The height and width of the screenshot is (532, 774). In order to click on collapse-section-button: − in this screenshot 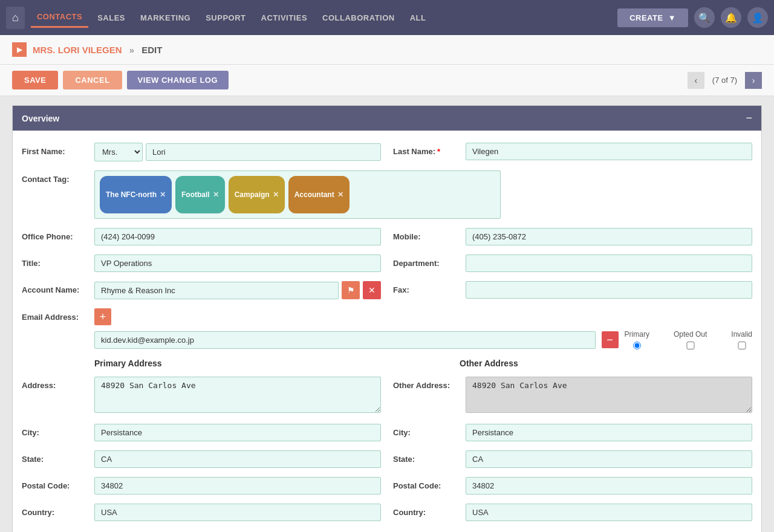, I will do `click(749, 118)`.